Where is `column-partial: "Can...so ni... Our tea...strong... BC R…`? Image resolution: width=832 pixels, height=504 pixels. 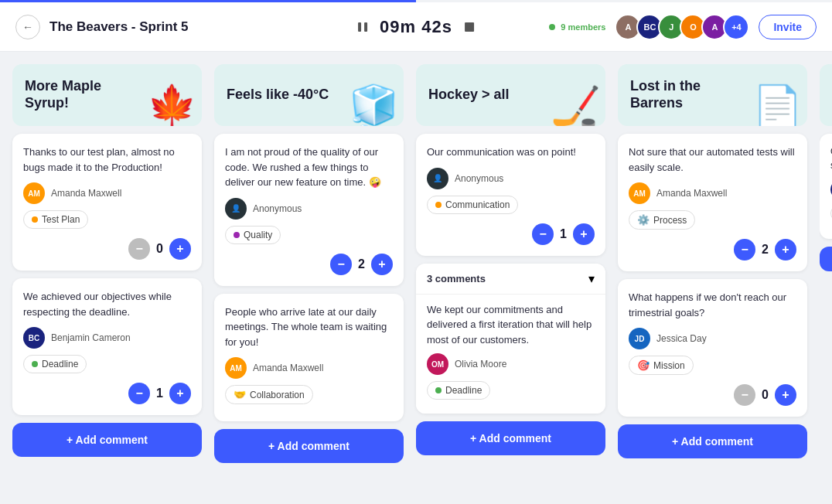 column-partial: "Can...so ni... Our tea...strong... BC R… is located at coordinates (826, 168).